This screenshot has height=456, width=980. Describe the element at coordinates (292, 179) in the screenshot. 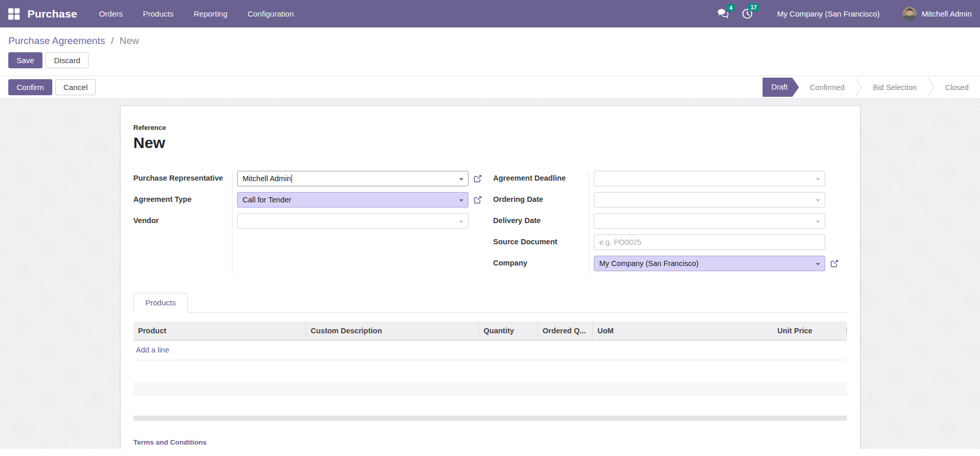

I see `text-cursor` at that location.